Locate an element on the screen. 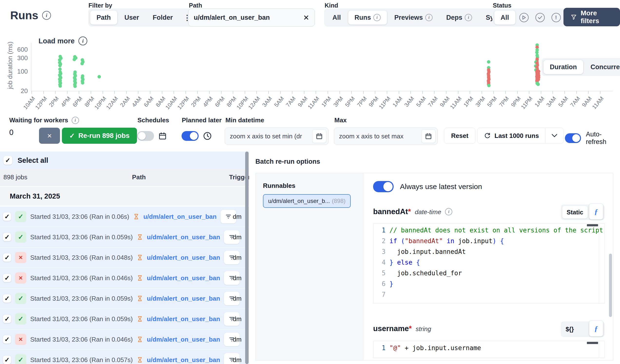 Image resolution: width=620 pixels, height=364 pixels. runnable-item-count: (898) is located at coordinates (339, 201).